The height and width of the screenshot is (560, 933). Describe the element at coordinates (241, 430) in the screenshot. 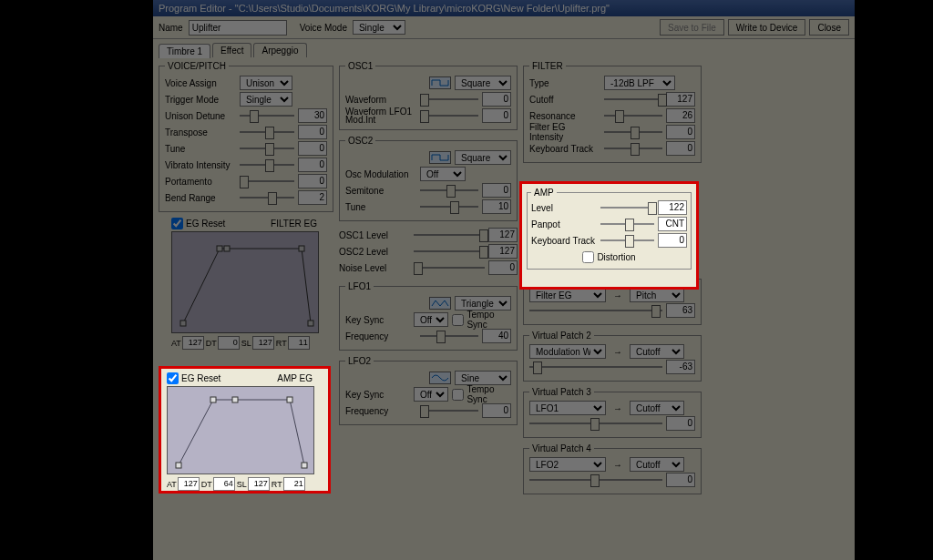

I see `amp-eg-envelope` at that location.